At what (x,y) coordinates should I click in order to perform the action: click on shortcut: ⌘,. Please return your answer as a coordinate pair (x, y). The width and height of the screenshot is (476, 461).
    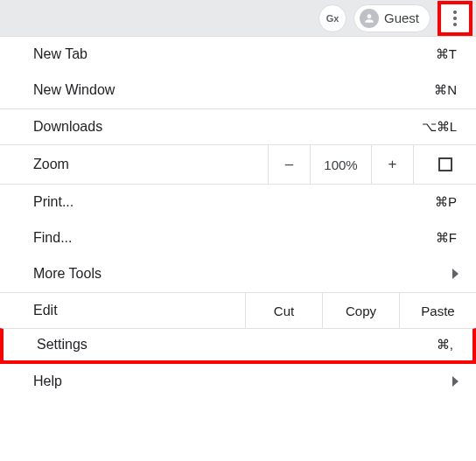
    Looking at the image, I should click on (444, 345).